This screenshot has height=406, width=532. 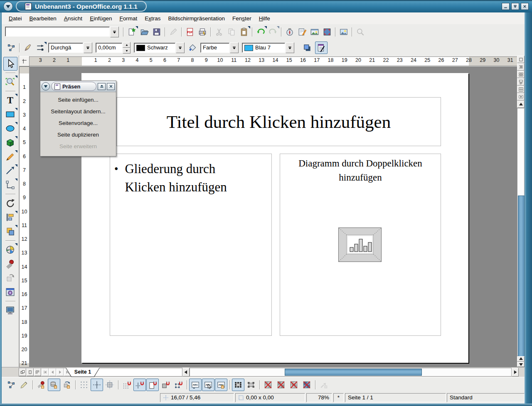 What do you see at coordinates (97, 385) in the screenshot?
I see `snaplines-icon` at bounding box center [97, 385].